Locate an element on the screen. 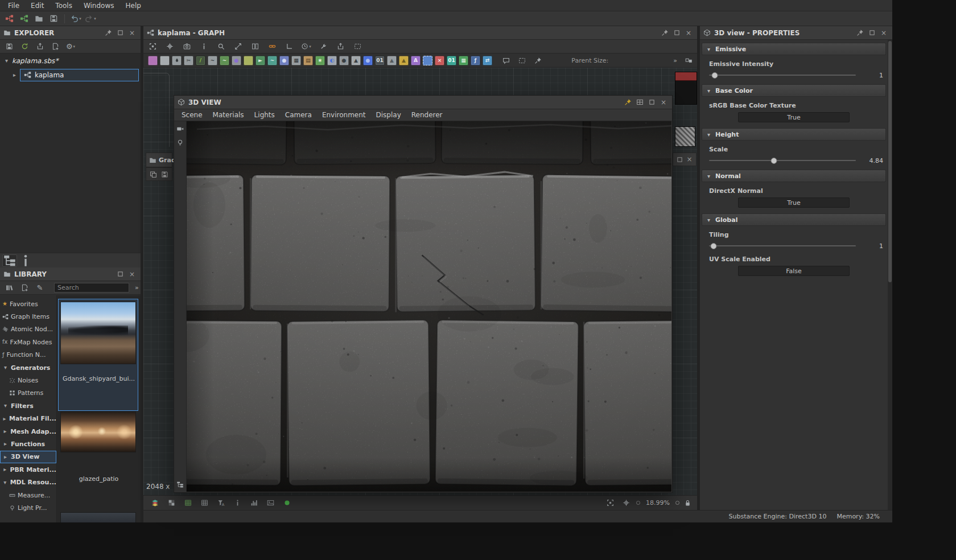 Image resolution: width=956 pixels, height=560 pixels. library-category-fxmap-nodes: fxFxMap Nodes is located at coordinates (28, 342).